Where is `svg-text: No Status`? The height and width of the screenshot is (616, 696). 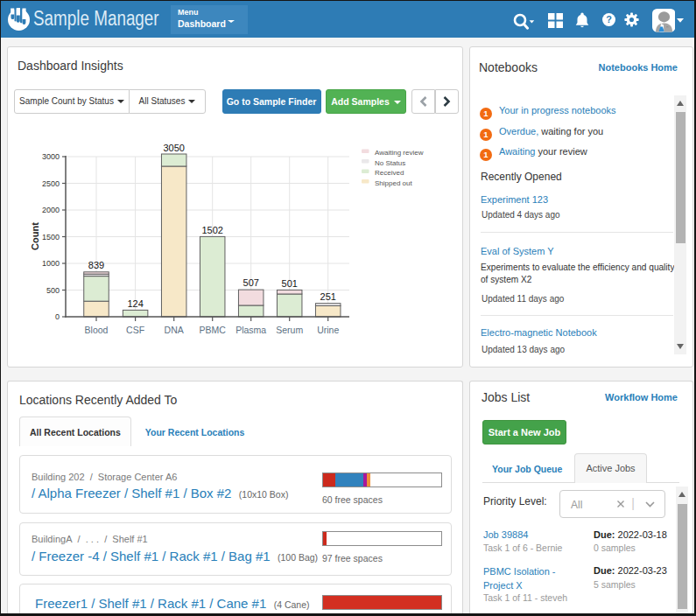 svg-text: No Status is located at coordinates (390, 163).